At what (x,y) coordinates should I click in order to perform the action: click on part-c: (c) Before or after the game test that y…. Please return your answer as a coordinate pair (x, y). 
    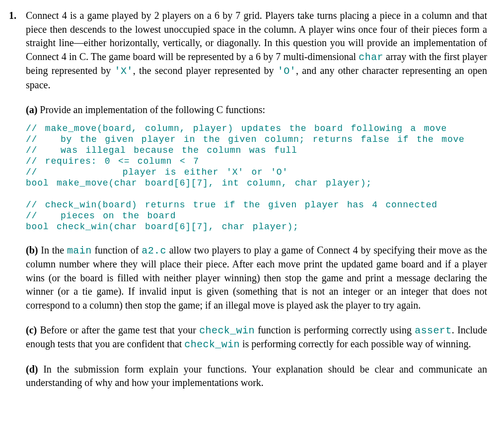
    Looking at the image, I should click on (256, 337).